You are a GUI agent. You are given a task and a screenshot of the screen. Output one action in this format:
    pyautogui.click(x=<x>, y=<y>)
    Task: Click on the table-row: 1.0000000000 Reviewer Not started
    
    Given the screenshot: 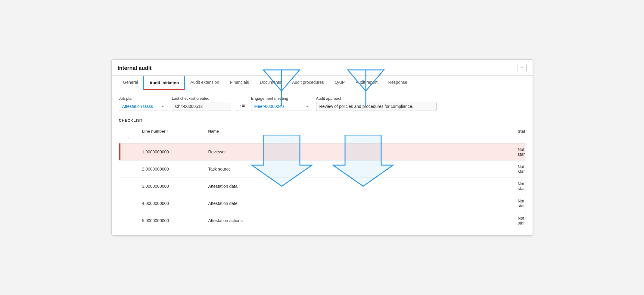 What is the action you would take?
    pyautogui.click(x=322, y=152)
    